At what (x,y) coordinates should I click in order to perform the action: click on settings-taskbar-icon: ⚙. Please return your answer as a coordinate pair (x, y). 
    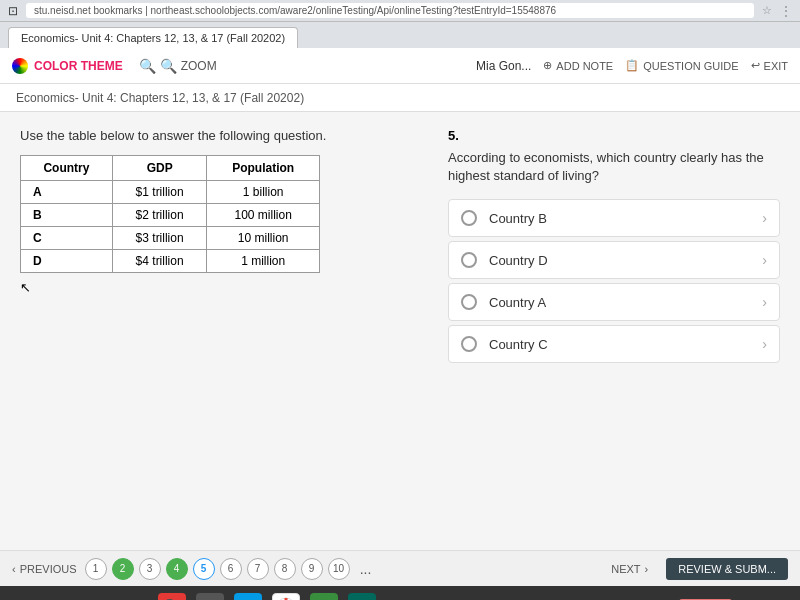
    Looking at the image, I should click on (210, 596).